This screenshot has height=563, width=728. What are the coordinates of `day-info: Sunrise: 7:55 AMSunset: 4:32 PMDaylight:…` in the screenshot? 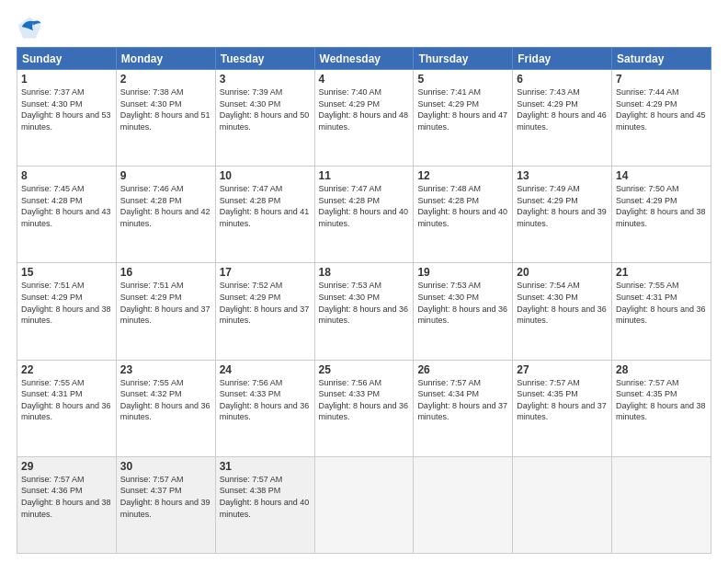 It's located at (165, 400).